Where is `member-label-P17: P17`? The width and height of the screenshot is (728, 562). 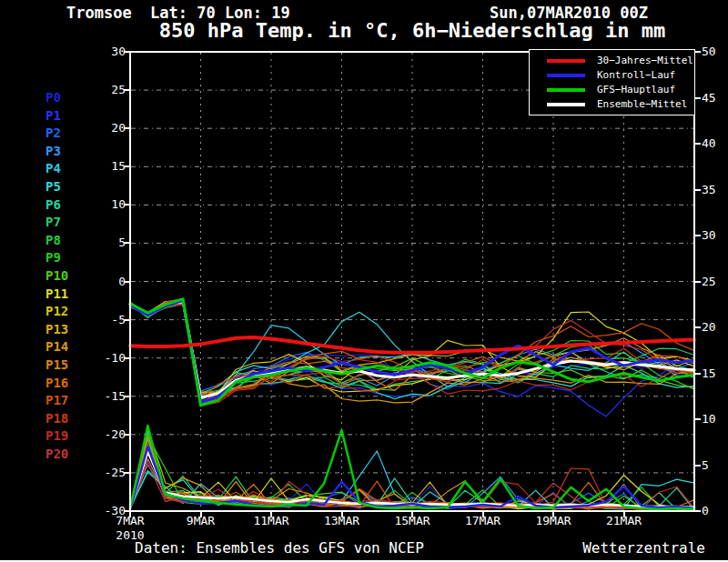 member-label-P17: P17 is located at coordinates (56, 400).